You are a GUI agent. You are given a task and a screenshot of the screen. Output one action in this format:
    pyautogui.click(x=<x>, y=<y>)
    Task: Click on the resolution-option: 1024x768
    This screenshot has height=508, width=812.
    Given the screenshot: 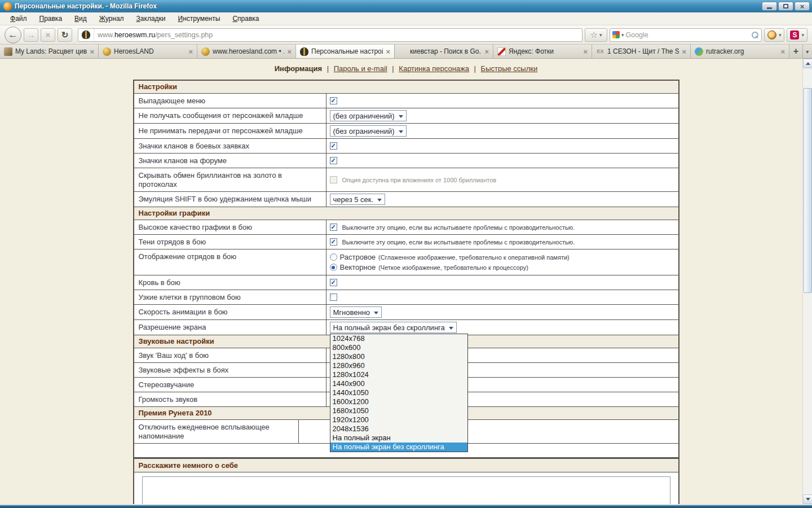 What is the action you would take?
    pyautogui.click(x=399, y=339)
    